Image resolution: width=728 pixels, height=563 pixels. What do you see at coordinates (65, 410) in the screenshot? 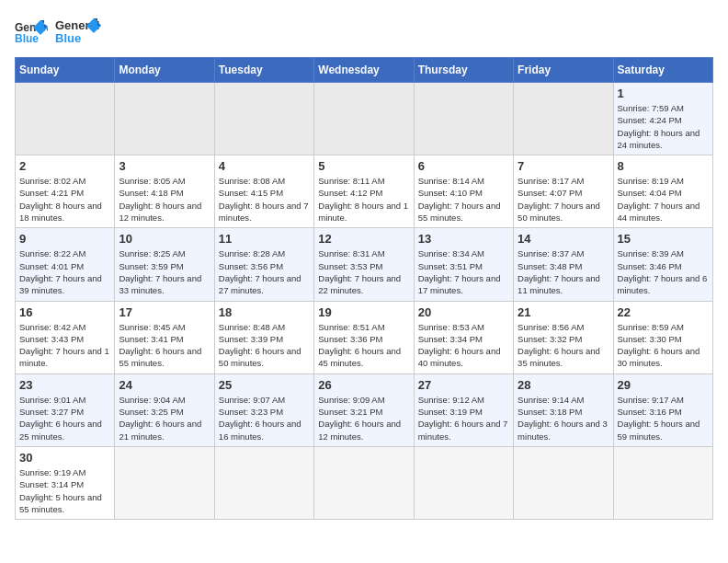
I see `calendar-day-cell: 23Sunrise: 9:01 AM Sunset: 3:27 PM Dayli…` at bounding box center [65, 410].